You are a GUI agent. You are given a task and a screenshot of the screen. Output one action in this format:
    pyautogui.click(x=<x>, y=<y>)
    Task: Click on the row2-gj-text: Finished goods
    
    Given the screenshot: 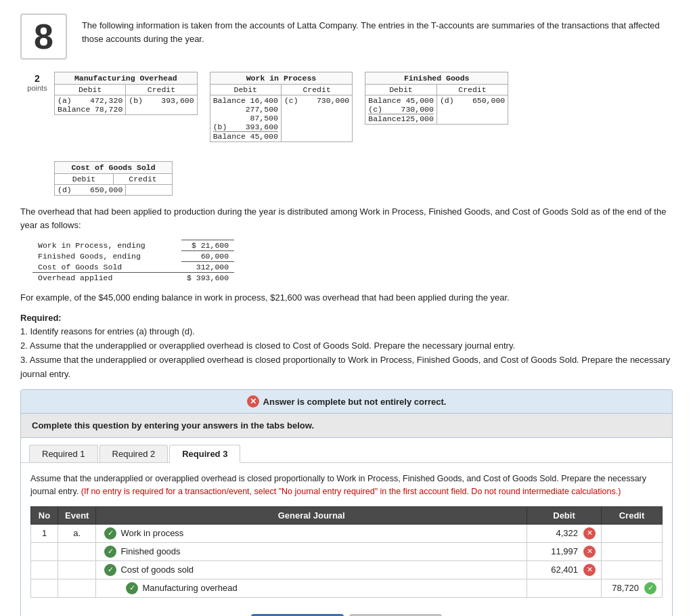 What is the action you would take?
    pyautogui.click(x=150, y=551)
    